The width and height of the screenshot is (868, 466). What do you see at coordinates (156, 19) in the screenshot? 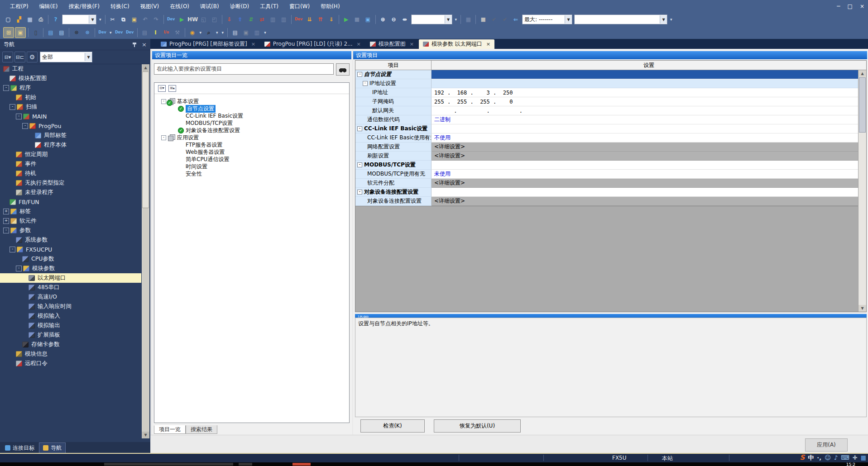
I see `redo-button: ↷` at bounding box center [156, 19].